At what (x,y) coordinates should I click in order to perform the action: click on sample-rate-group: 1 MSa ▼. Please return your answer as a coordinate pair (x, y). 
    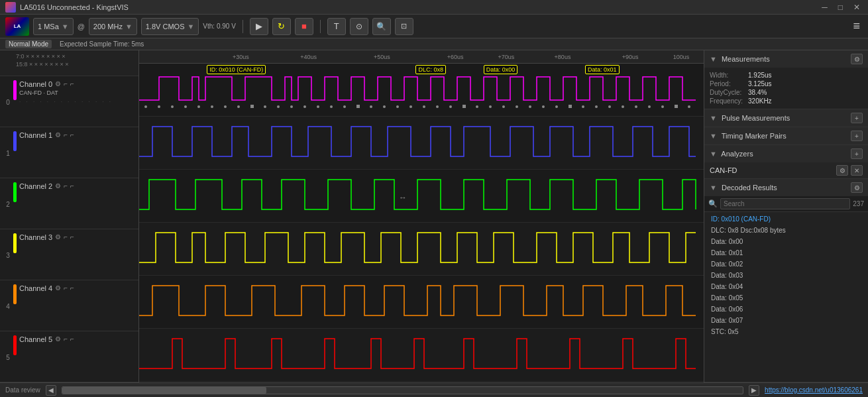
    Looking at the image, I should click on (53, 27).